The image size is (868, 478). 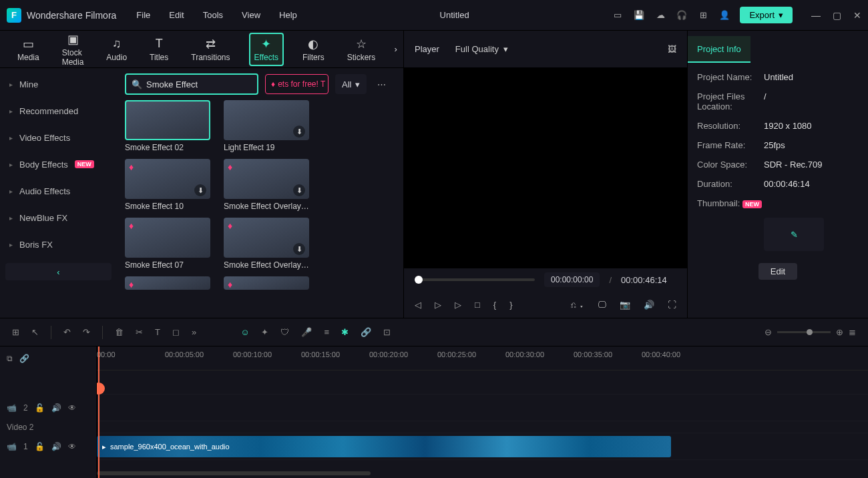 What do you see at coordinates (482, 408) in the screenshot?
I see `track-video2` at bounding box center [482, 408].